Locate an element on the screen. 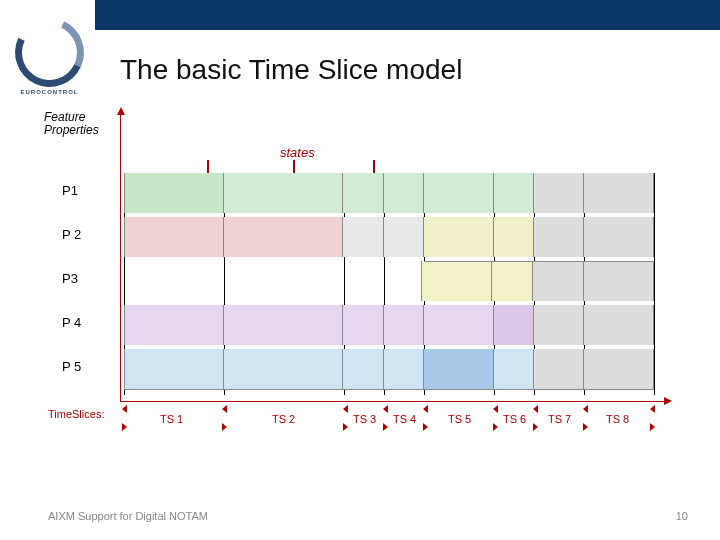 The width and height of the screenshot is (720, 540). logo-arc-icon is located at coordinates (49, 52).